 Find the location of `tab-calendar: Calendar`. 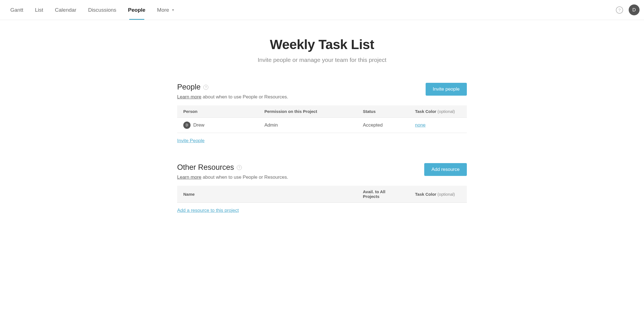

tab-calendar: Calendar is located at coordinates (66, 10).